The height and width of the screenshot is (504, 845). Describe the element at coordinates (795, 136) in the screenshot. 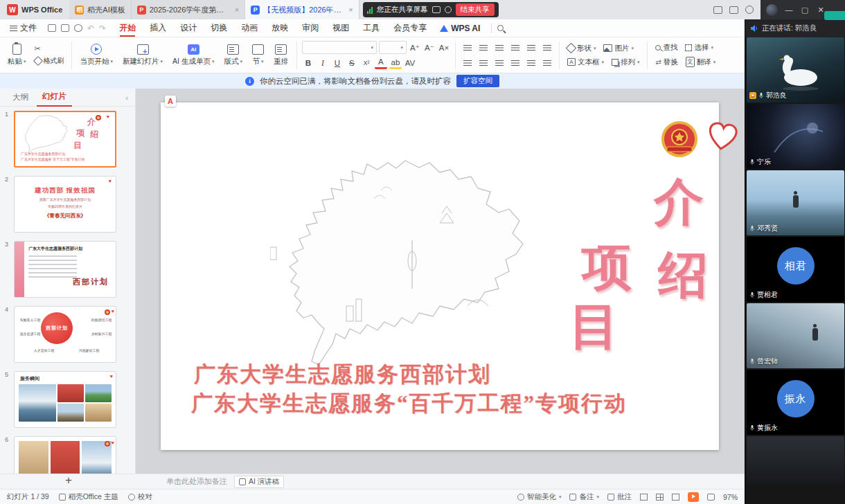

I see `participant-tile: 宁乐` at that location.